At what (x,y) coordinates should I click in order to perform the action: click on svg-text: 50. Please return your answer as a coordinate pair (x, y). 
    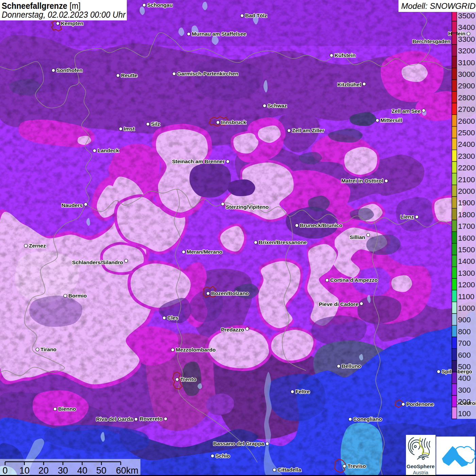
    Looking at the image, I should click on (101, 471).